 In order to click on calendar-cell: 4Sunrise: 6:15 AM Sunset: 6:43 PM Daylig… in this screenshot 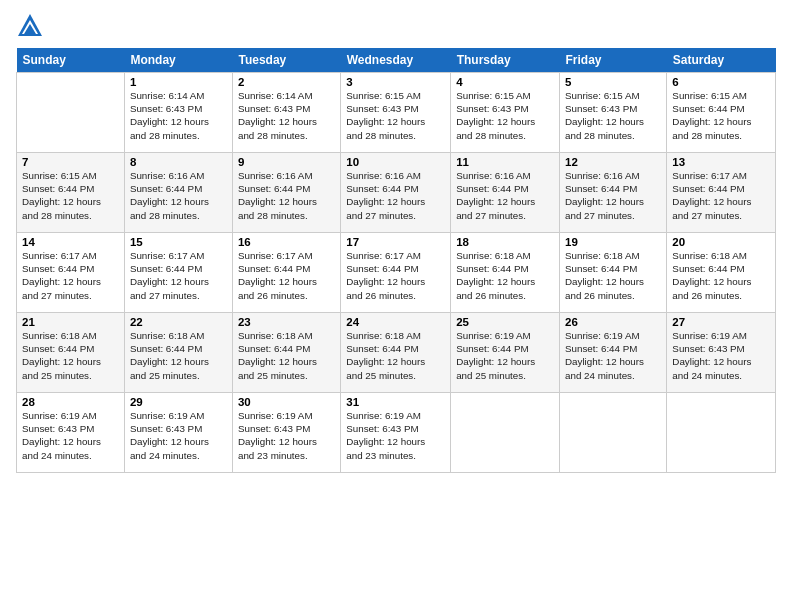, I will do `click(506, 113)`.